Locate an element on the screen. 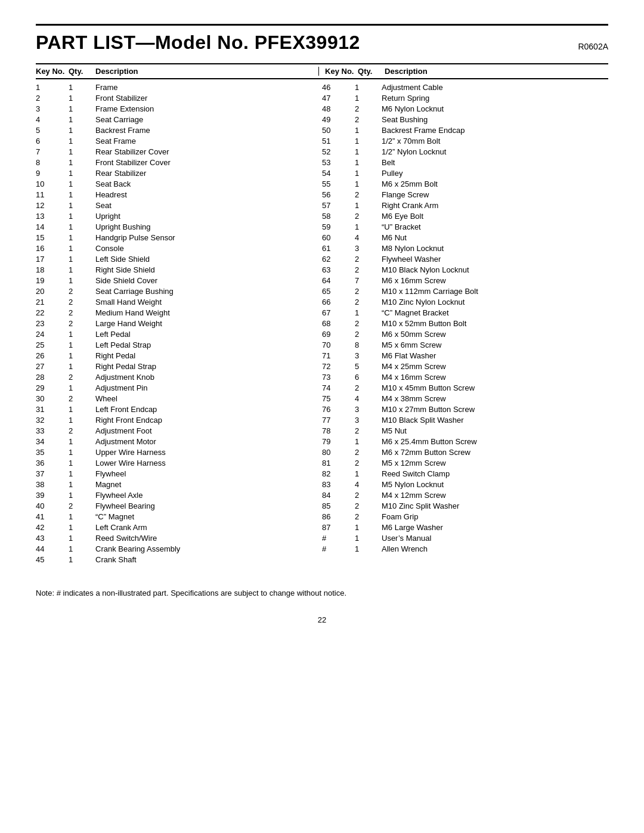 This screenshot has width=644, height=833. cell-desc: Reed Switch/Wire is located at coordinates (209, 538).